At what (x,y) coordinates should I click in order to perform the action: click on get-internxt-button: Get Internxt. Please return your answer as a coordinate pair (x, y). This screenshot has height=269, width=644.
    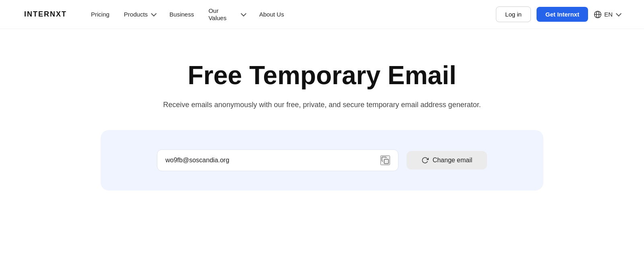
    Looking at the image, I should click on (562, 14).